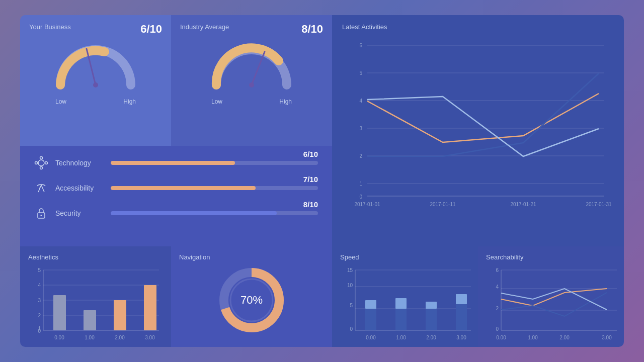 The width and height of the screenshot is (644, 362). Describe the element at coordinates (173, 163) in the screenshot. I see `technology-bar-fill` at that location.